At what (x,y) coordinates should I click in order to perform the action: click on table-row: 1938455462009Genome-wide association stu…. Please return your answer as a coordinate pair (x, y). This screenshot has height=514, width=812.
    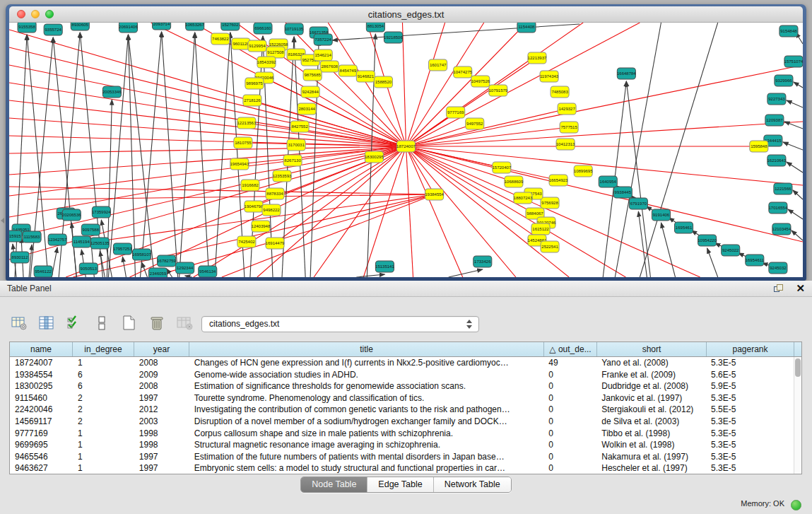
    Looking at the image, I should click on (401, 375).